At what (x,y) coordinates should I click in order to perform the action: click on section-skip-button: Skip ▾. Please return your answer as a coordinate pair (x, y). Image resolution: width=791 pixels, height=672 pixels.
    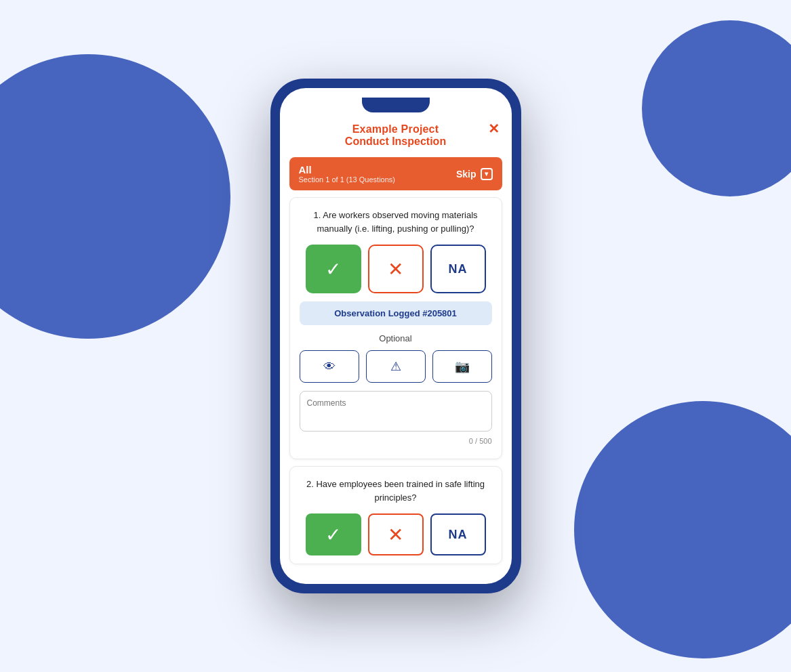
    Looking at the image, I should click on (474, 174).